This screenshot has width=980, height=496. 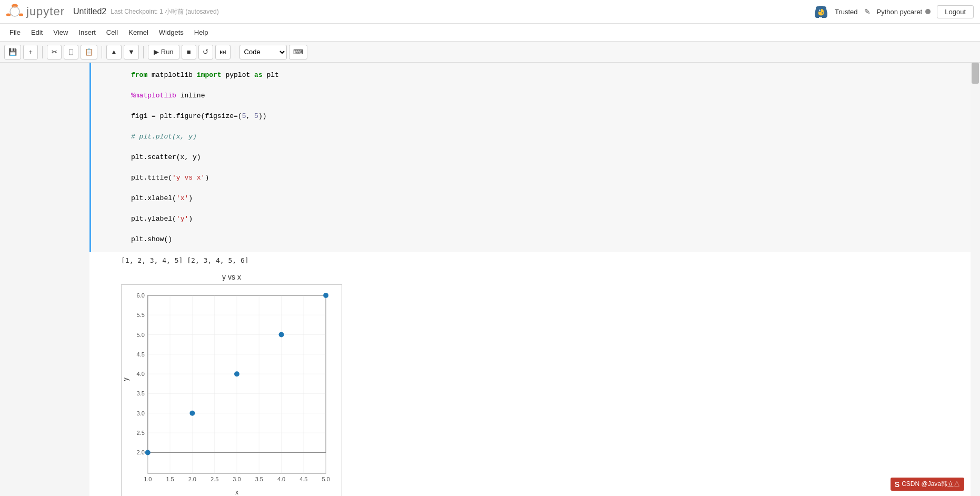 I want to click on toolbar: 💾 + ✂ ⎕ 📋 ▲ ▼ ▶ Run ■ ↺ ⏭ Code Markdown …, so click(x=490, y=52).